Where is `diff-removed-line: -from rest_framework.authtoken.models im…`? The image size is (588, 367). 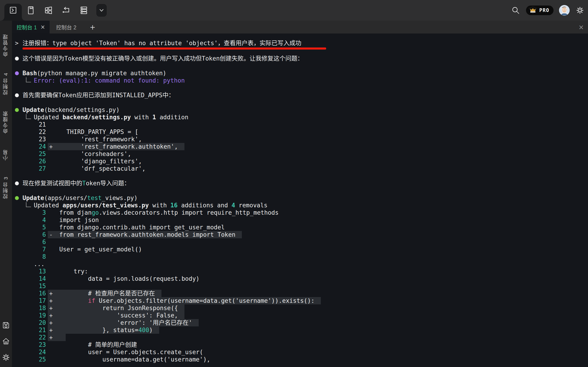 diff-removed-line: -from rest_framework.authtoken.models im… is located at coordinates (145, 235).